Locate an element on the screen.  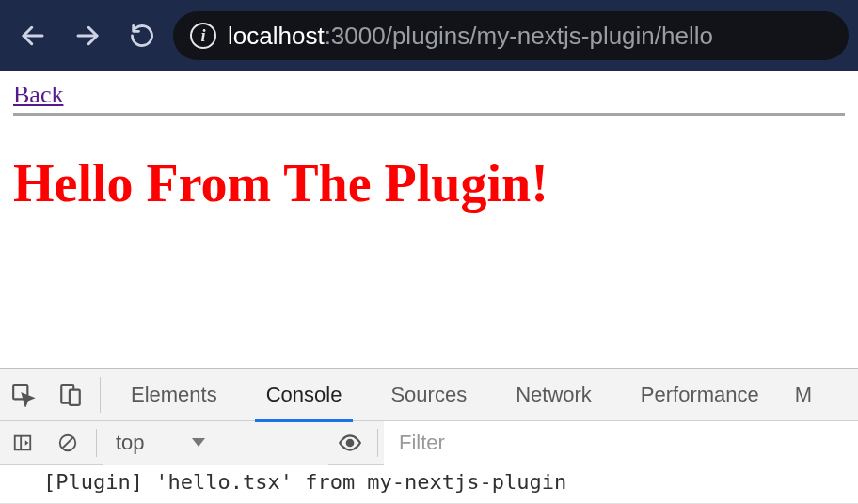
chevron-down-icon is located at coordinates (199, 442).